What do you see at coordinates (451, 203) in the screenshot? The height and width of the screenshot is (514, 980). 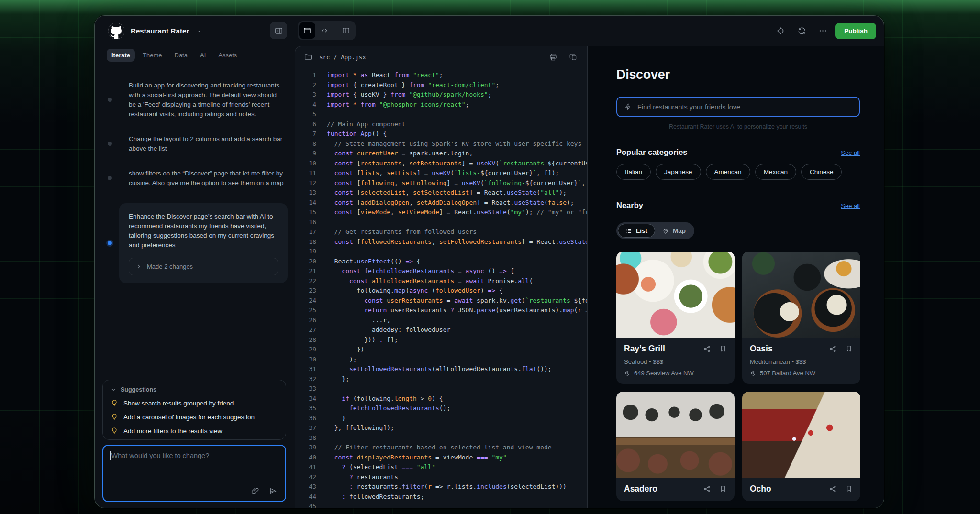 I see `code-text: const [addDialogOpen, setAddDialogOpen] …` at bounding box center [451, 203].